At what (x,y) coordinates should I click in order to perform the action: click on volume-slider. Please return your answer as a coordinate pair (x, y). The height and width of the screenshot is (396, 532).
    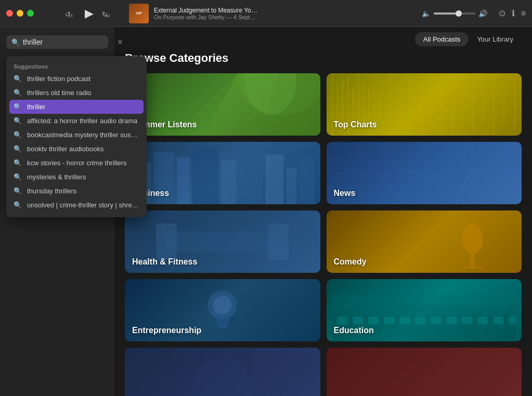
    Looking at the image, I should click on (455, 14).